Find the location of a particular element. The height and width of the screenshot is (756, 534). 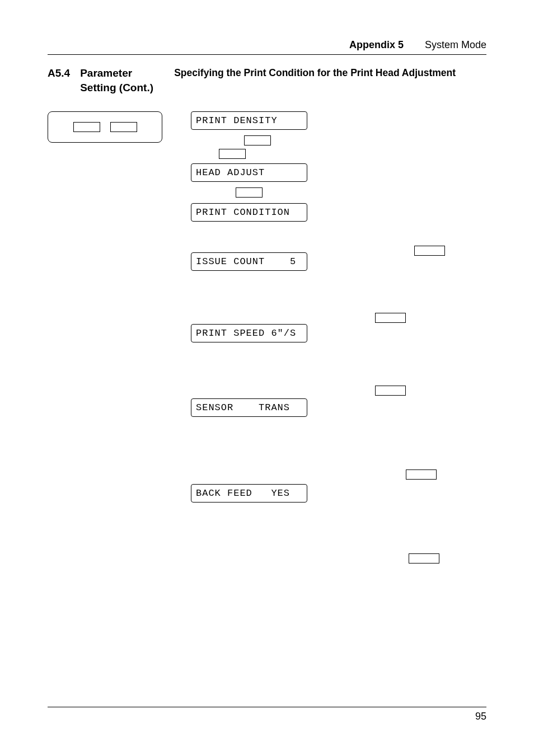

lcd-sensor: SENSOR TRANS is located at coordinates (249, 407).